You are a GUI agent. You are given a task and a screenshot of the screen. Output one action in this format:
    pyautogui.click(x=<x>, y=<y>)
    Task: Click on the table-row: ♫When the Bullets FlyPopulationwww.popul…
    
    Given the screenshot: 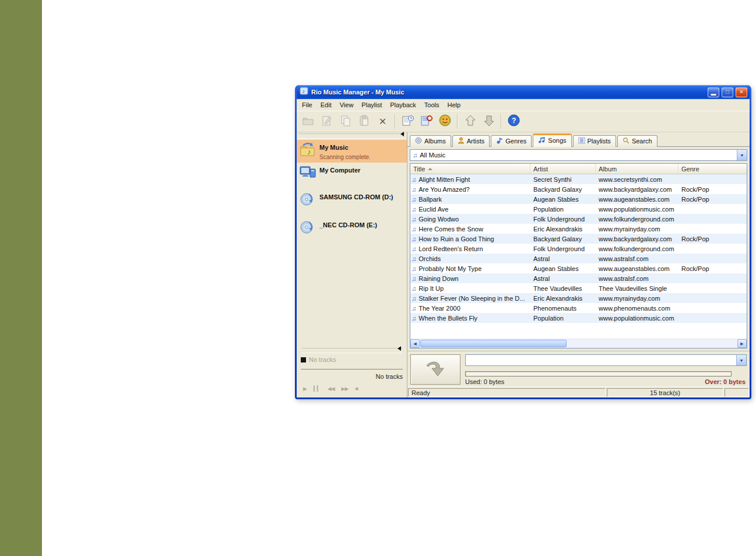 What is the action you would take?
    pyautogui.click(x=578, y=318)
    